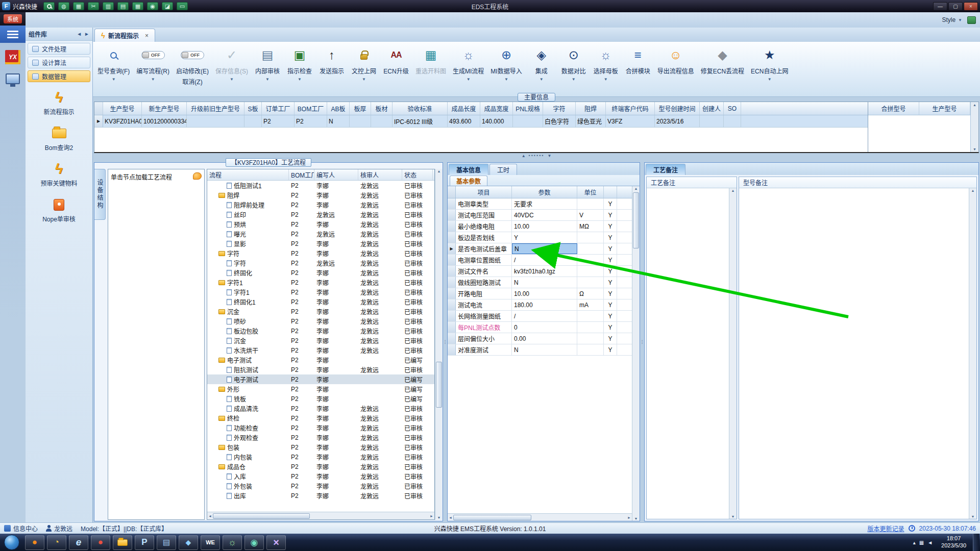 This screenshot has height=551, width=980. Describe the element at coordinates (99, 121) in the screenshot. I see `row-selector: ▶` at that location.